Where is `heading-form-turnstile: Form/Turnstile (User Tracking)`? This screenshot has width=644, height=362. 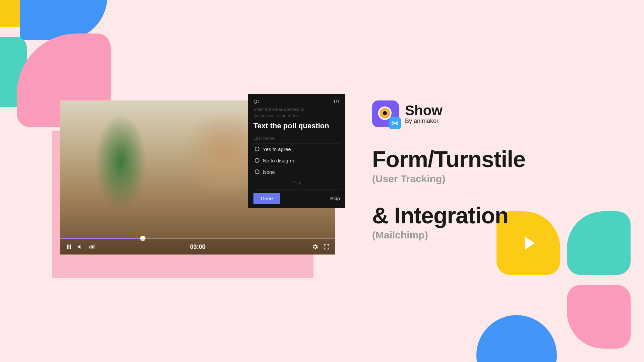
heading-form-turnstile: Form/Turnstile (User Tracking) is located at coordinates (449, 166).